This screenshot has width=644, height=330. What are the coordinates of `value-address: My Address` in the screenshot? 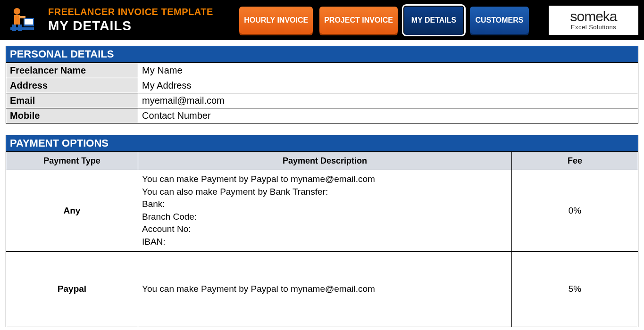 It's located at (388, 86).